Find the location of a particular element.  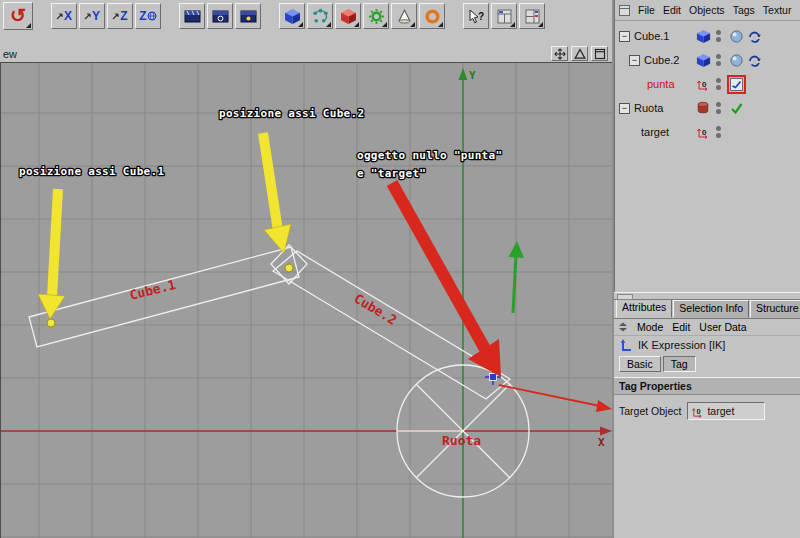

row-columns: 0 is located at coordinates (710, 132).